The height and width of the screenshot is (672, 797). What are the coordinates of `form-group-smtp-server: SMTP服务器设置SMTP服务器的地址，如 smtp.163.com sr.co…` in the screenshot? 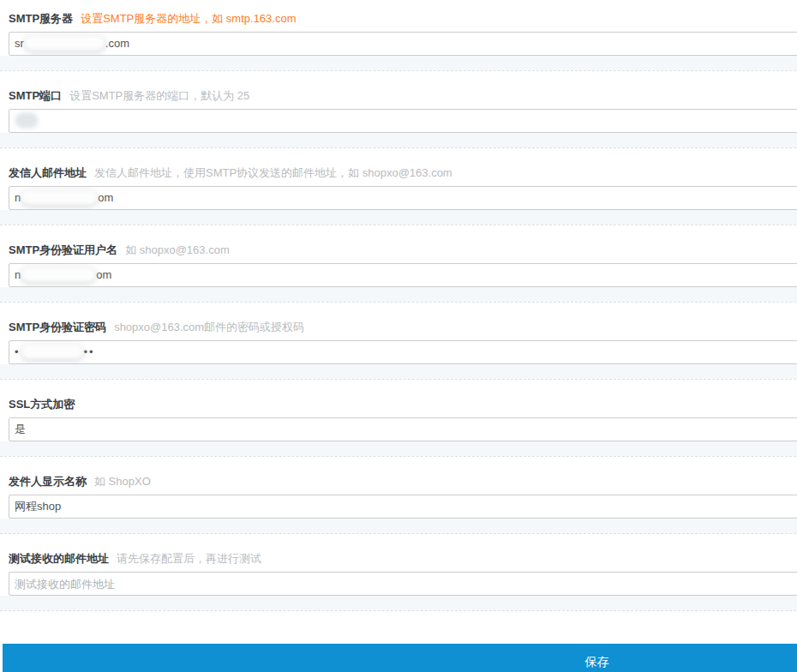 It's located at (398, 36).